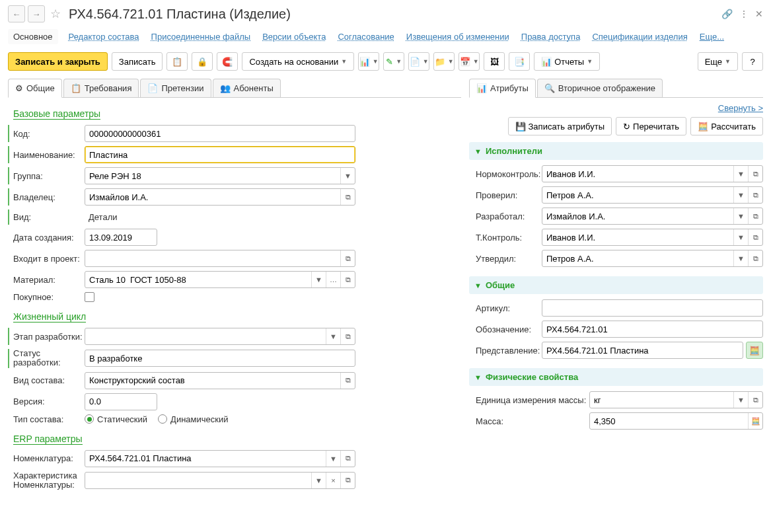 The image size is (771, 532). What do you see at coordinates (509, 329) in the screenshot?
I see `desig-label: Обозначение:` at bounding box center [509, 329].